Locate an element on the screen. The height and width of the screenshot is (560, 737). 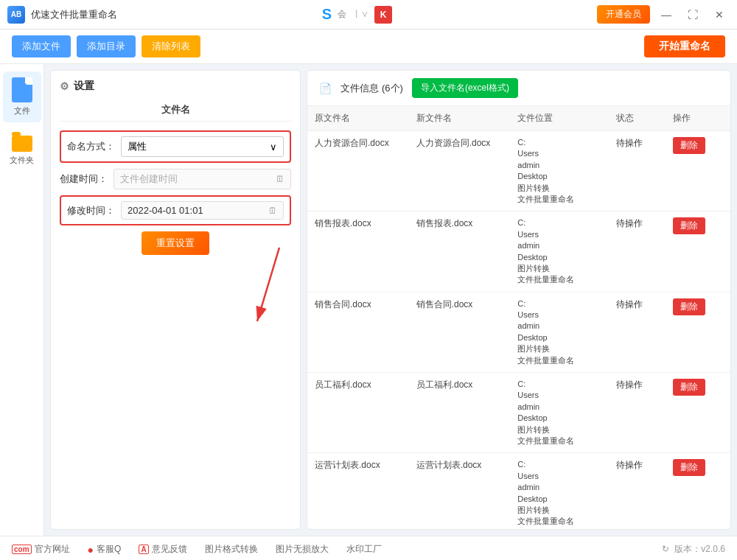
file-count: (6个) is located at coordinates (392, 88).